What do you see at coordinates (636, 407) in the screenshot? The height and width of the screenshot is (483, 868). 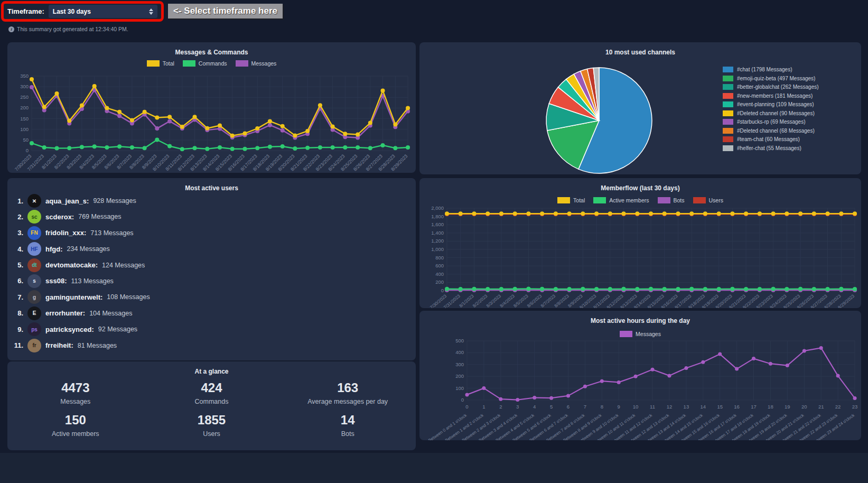 I see `svg-text: 10` at bounding box center [636, 407].